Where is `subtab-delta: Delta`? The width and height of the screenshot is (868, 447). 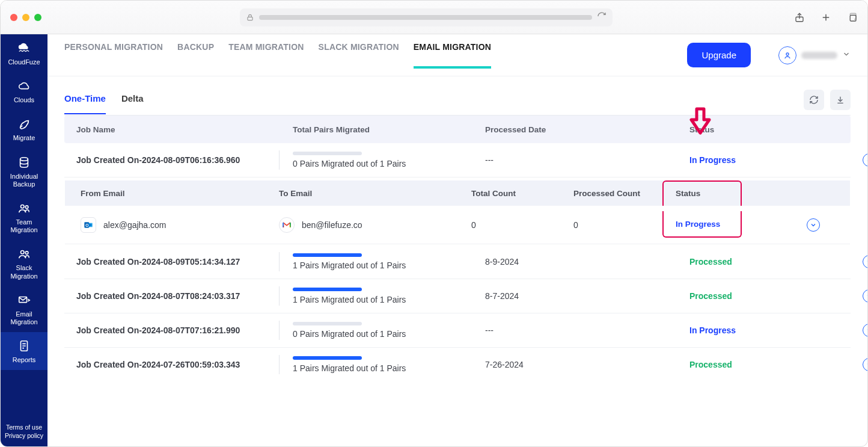
subtab-delta: Delta is located at coordinates (132, 102).